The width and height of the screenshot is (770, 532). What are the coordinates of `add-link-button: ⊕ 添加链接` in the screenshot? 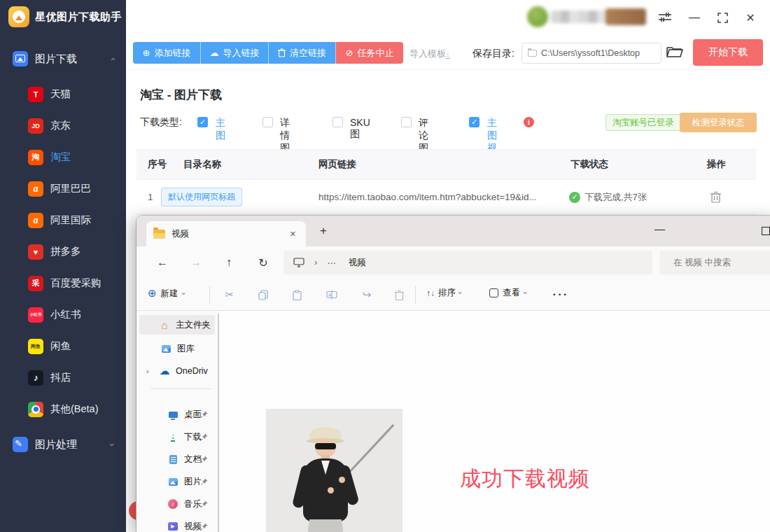 It's located at (167, 53).